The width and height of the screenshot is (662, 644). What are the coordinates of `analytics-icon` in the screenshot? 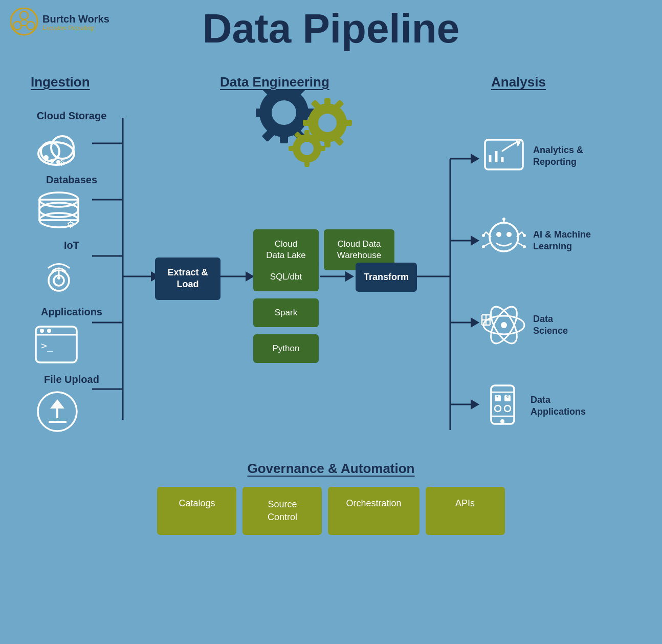 It's located at (504, 156).